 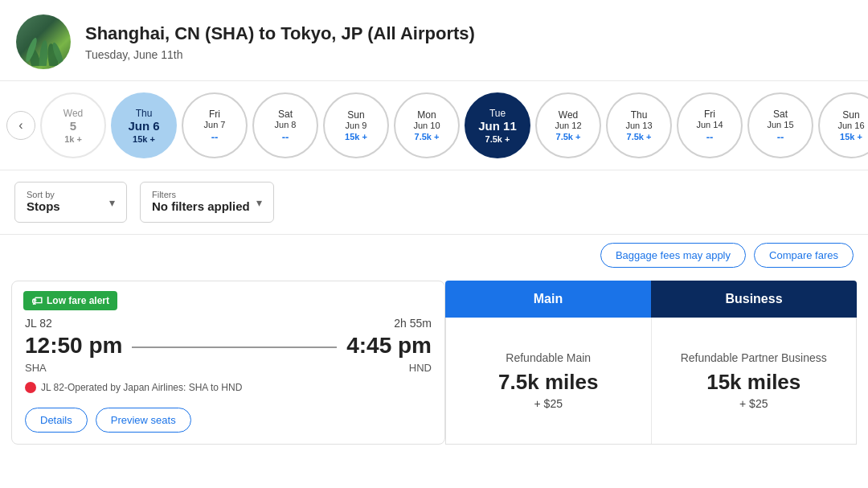 What do you see at coordinates (639, 125) in the screenshot?
I see `date-item-thu13: Thu Jun 13 7.5k +` at bounding box center [639, 125].